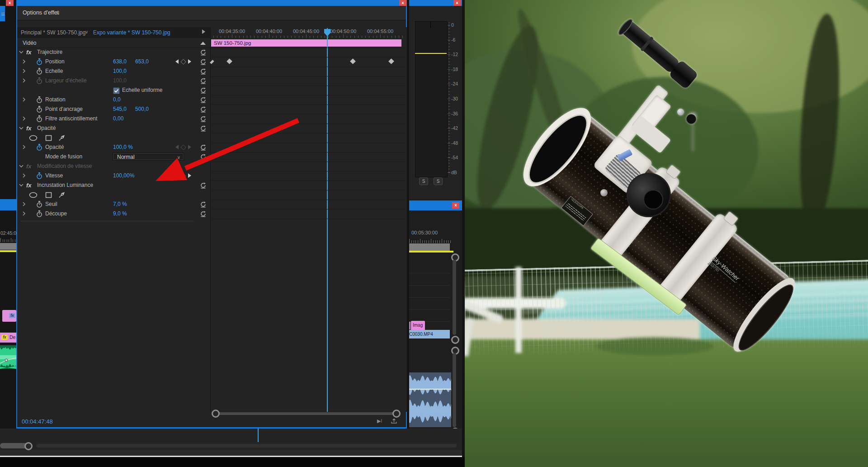 The width and height of the screenshot is (868, 467). I want to click on video-section-header: Vidéo, so click(114, 43).